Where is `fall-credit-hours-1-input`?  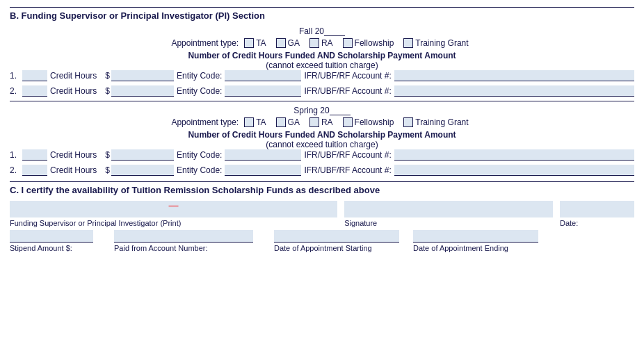
fall-credit-hours-1-input is located at coordinates (35, 76).